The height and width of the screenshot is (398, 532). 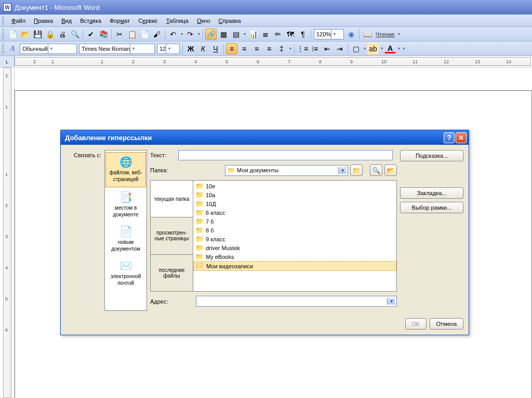 I want to click on menu-window: Окно, so click(x=204, y=21).